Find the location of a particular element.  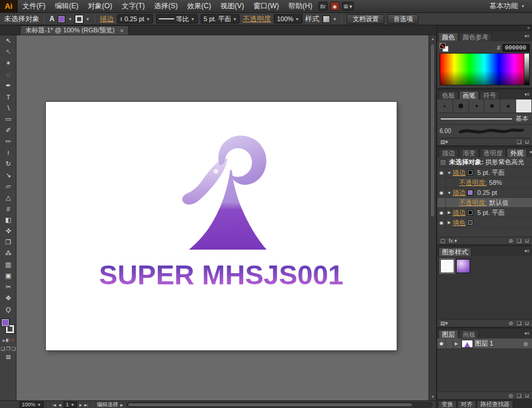

bridge-icon: Br is located at coordinates (323, 6).